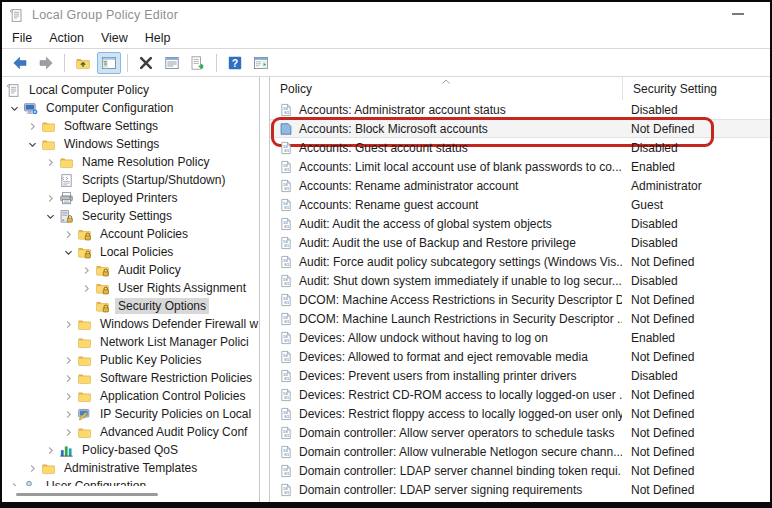 The width and height of the screenshot is (772, 508). I want to click on folder-icon, so click(84, 342).